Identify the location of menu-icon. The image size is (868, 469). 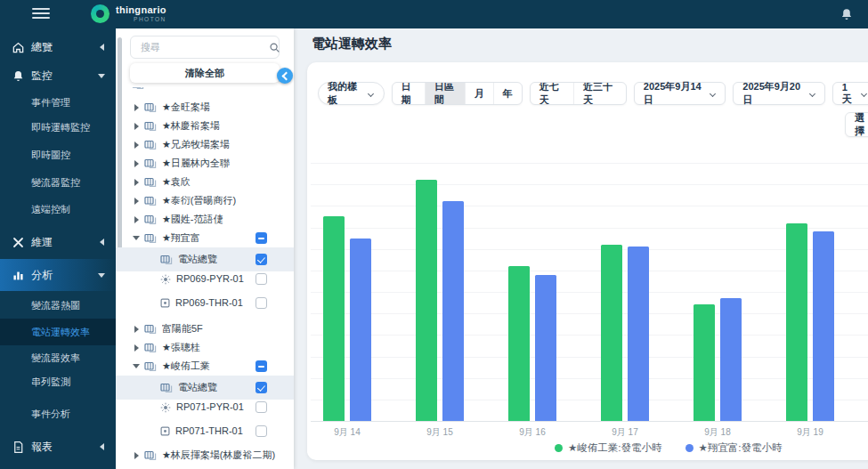
(41, 14).